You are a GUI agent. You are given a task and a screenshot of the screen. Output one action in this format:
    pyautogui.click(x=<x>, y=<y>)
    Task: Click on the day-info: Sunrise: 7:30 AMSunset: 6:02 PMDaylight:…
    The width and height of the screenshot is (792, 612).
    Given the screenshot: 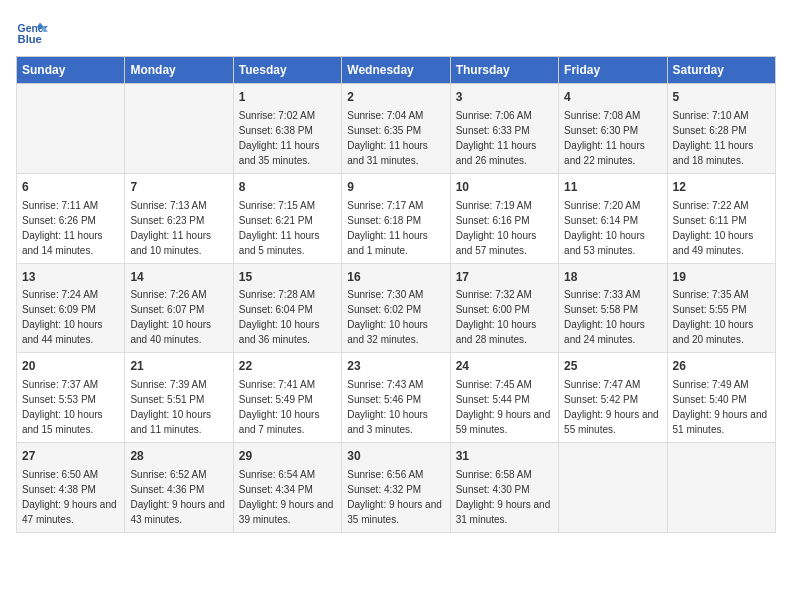 What is the action you would take?
    pyautogui.click(x=388, y=317)
    